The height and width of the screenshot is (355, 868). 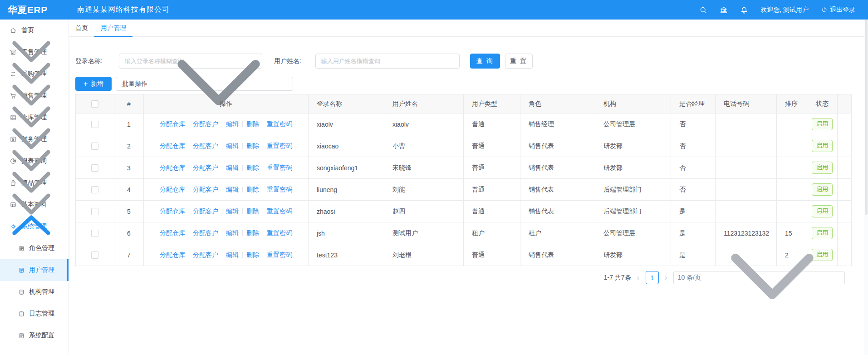 I want to click on row-cell-org: 公司管理层, so click(x=633, y=233).